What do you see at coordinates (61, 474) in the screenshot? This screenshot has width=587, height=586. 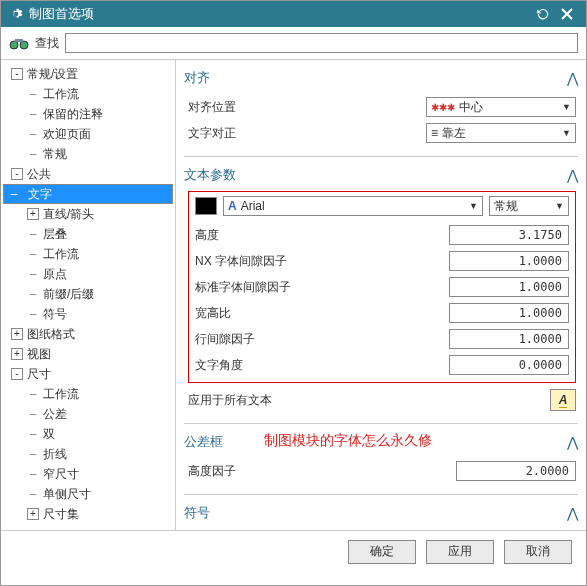 I see `tree-item-label: 窄尺寸` at bounding box center [61, 474].